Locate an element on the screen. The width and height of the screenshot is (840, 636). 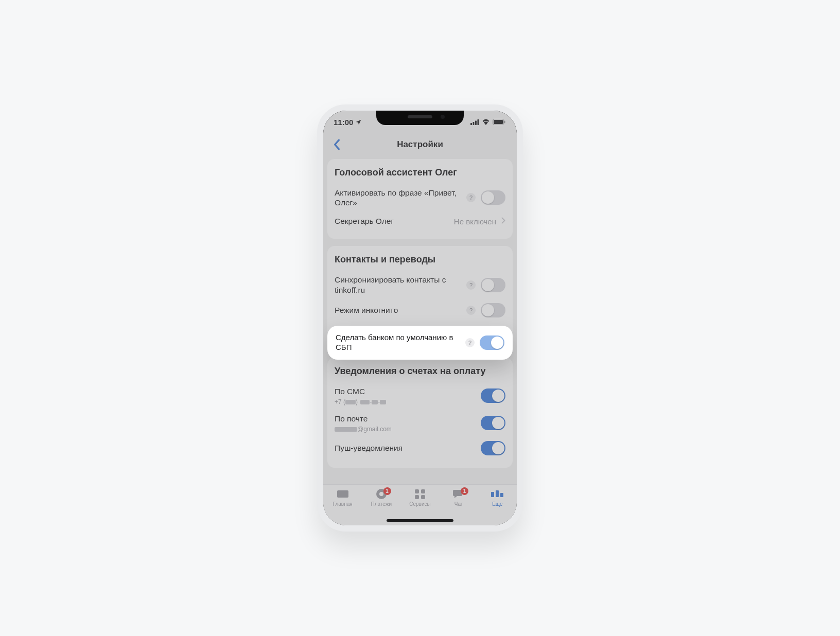
toggle-email is located at coordinates (493, 423).